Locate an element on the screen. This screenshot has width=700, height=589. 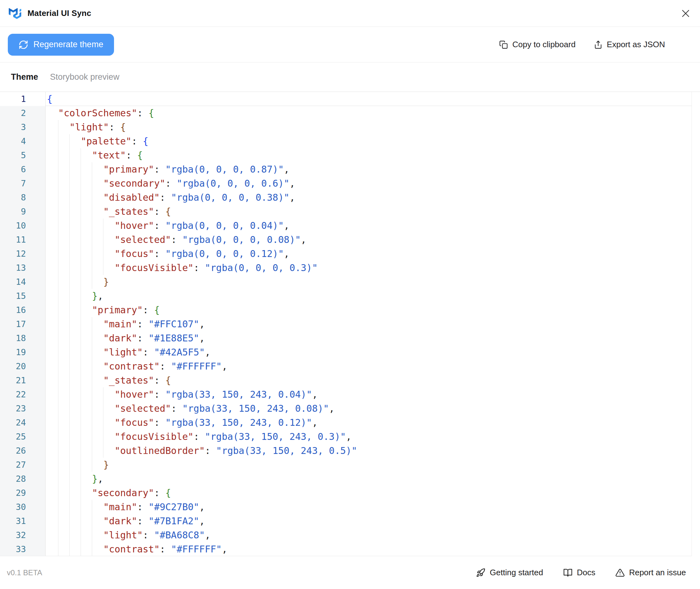
line-number: 26 is located at coordinates (23, 451).